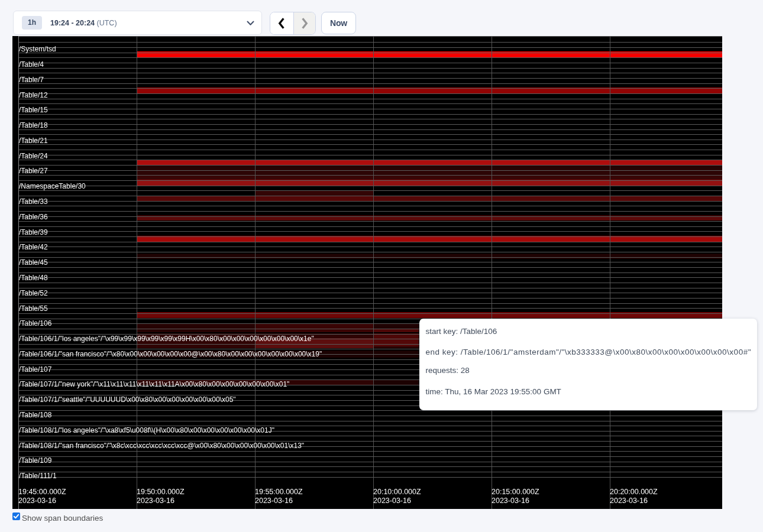  Describe the element at coordinates (33, 95) in the screenshot. I see `svg-text: /Table/12` at that location.